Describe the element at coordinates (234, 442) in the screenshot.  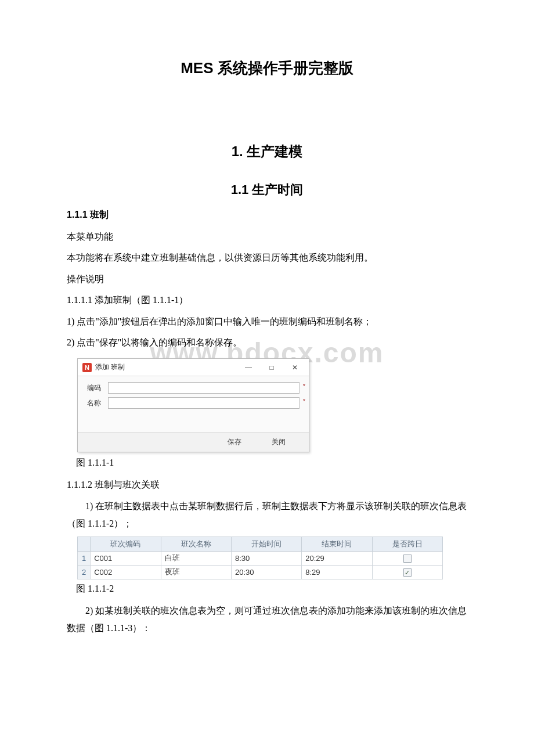
I see `save-button: 保存` at that location.